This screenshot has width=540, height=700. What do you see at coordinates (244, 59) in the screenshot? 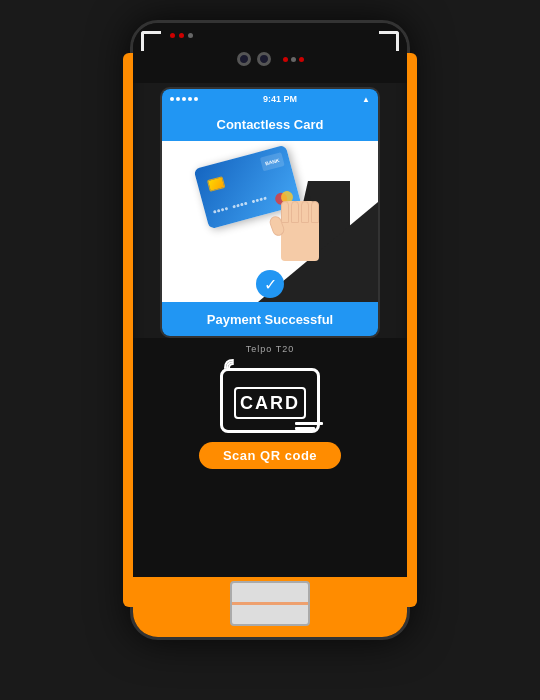
I see `camera-left` at bounding box center [244, 59].